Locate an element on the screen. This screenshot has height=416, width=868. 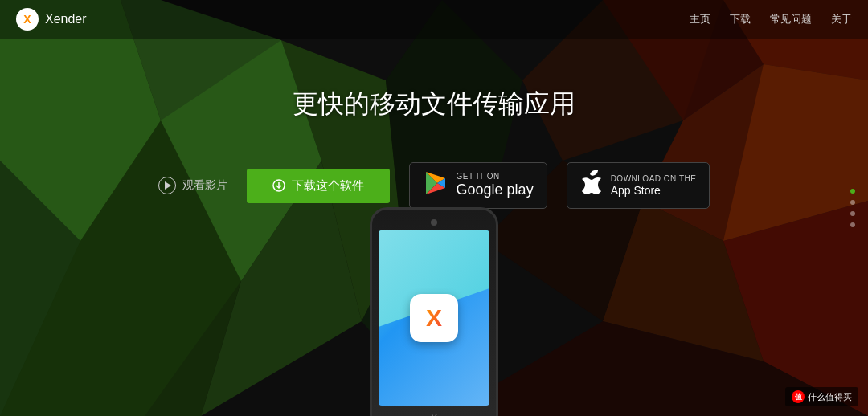
phone-screen: X is located at coordinates (434, 318).